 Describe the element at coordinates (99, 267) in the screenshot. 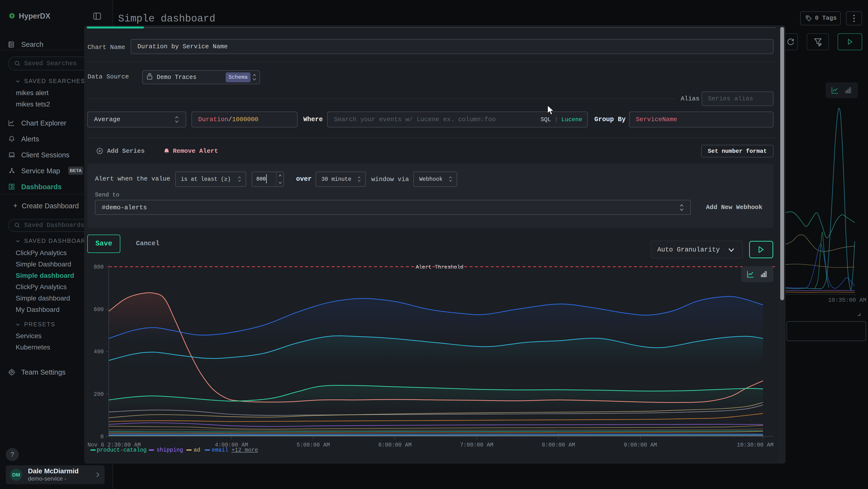

I see `svg-text: 800` at that location.